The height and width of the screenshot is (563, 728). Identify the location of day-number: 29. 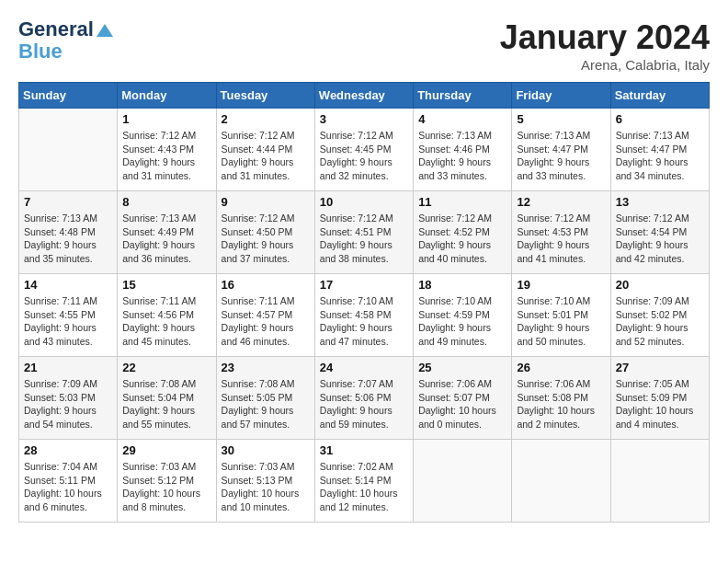
(166, 451).